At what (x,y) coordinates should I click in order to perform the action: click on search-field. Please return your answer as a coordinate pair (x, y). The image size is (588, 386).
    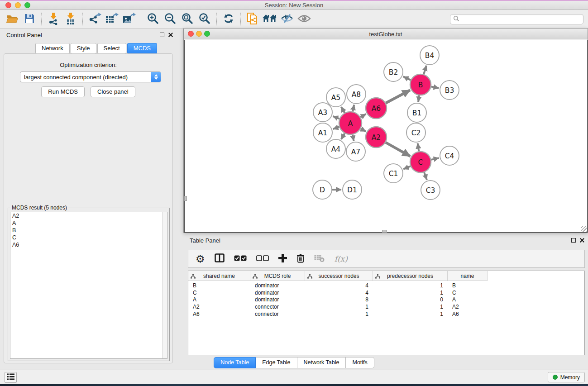
    Looking at the image, I should click on (517, 19).